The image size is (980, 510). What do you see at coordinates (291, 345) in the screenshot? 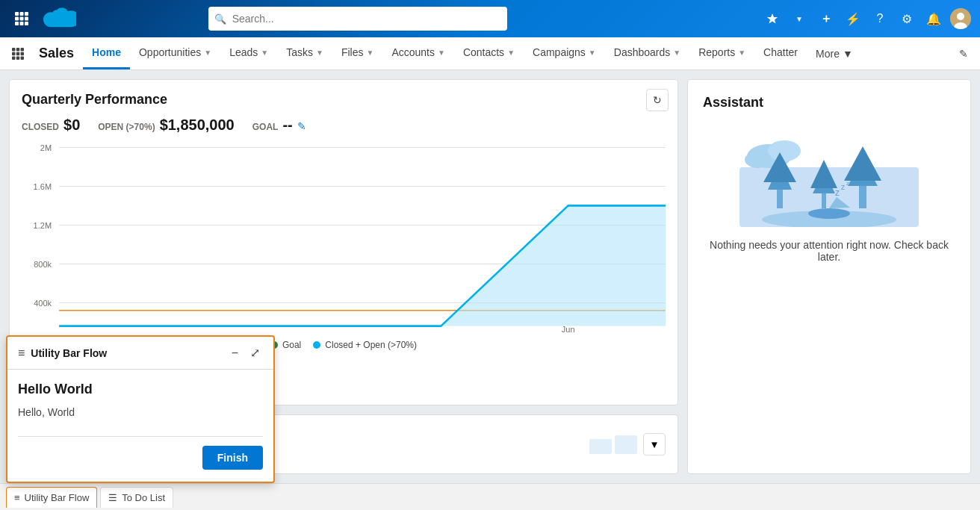
I see `legend-goal-label: Goal` at bounding box center [291, 345].